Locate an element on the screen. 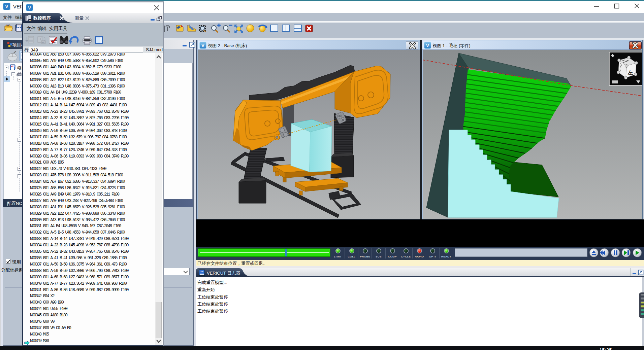 The image size is (644, 350). svg-text: 左 is located at coordinates (631, 73).